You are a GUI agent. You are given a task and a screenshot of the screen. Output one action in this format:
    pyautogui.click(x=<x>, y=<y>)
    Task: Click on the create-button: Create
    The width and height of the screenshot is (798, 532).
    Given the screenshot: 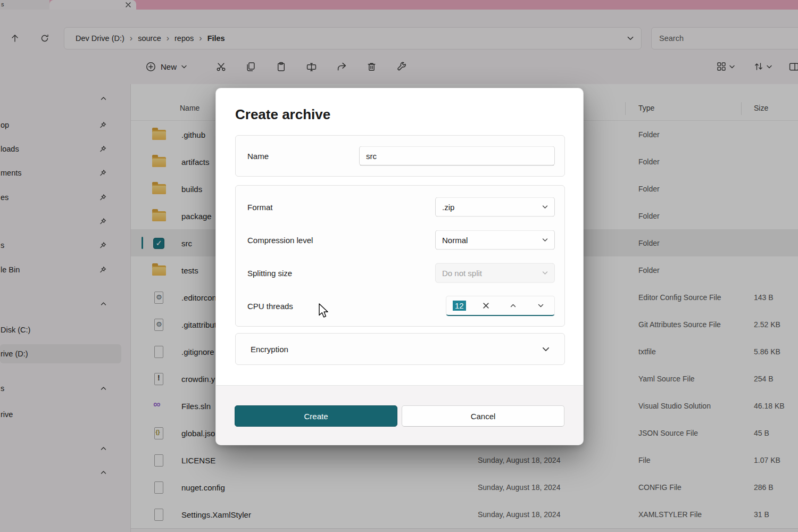 What is the action you would take?
    pyautogui.click(x=316, y=416)
    